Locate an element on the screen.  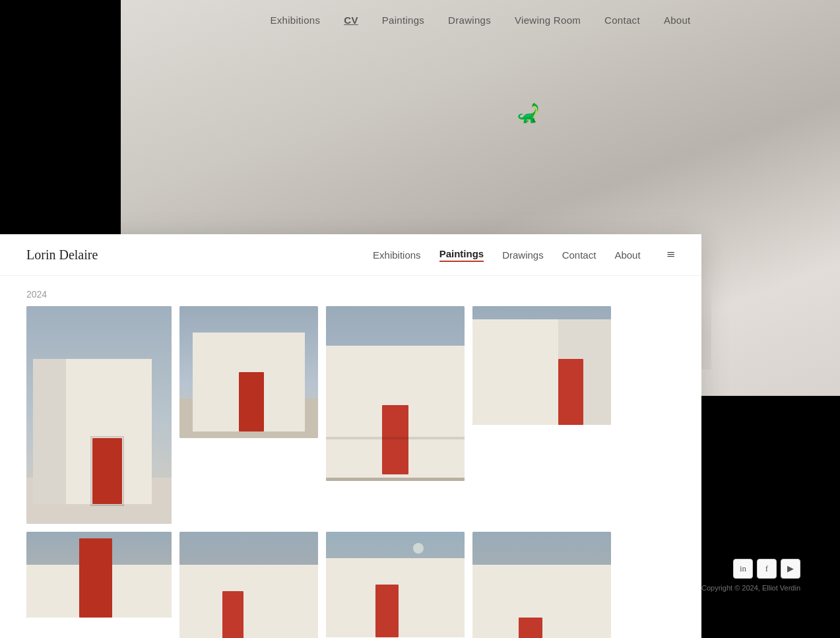
painting-5-svg is located at coordinates (99, 575).